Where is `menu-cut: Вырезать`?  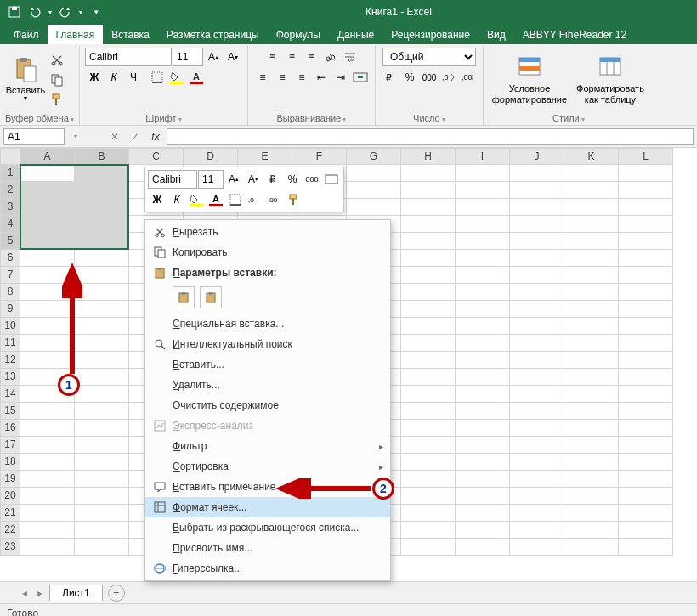
menu-cut: Вырезать is located at coordinates (268, 232).